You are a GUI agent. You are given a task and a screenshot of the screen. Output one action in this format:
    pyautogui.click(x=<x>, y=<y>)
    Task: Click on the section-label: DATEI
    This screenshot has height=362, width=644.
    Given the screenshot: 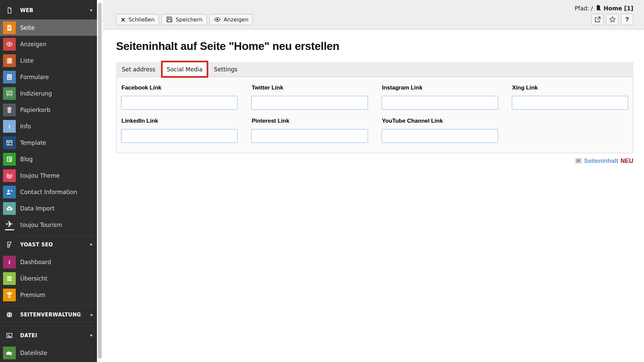 What is the action you would take?
    pyautogui.click(x=29, y=336)
    